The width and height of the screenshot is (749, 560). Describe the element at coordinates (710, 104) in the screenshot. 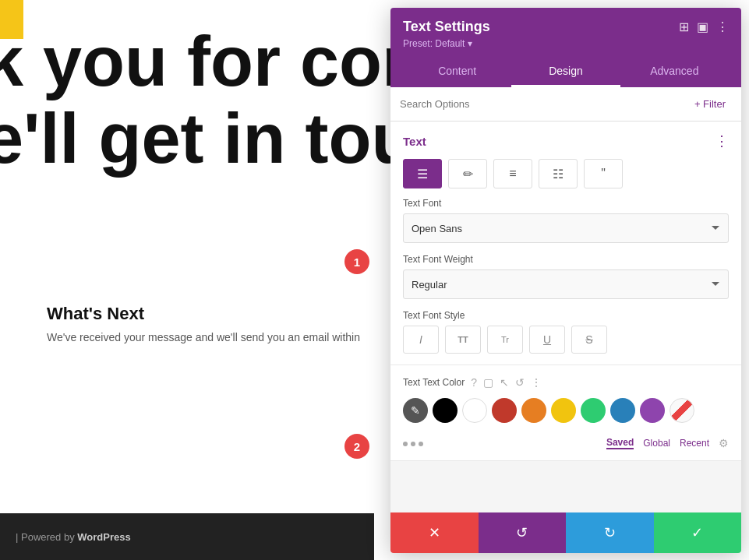

I see `filter-button: + Filter` at that location.